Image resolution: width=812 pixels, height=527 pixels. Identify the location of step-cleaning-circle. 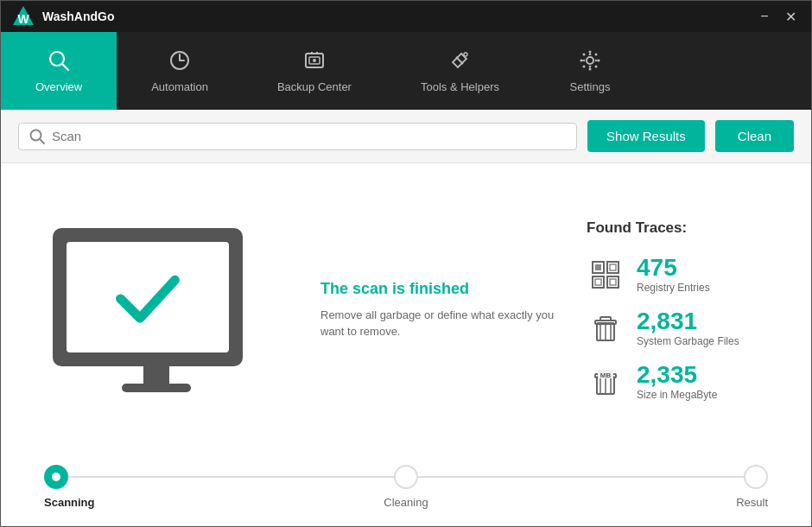
(406, 477).